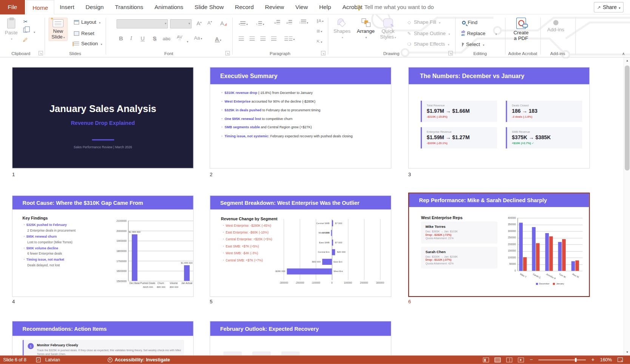  What do you see at coordinates (342, 23) in the screenshot?
I see `shapes-icon` at bounding box center [342, 23].